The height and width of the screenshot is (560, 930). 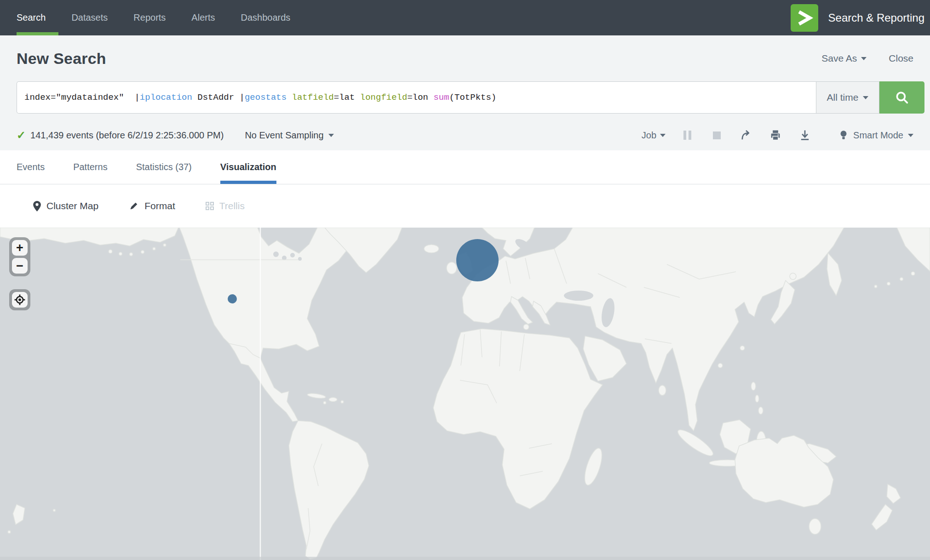 What do you see at coordinates (232, 299) in the screenshot?
I see `bubble-central-us` at bounding box center [232, 299].